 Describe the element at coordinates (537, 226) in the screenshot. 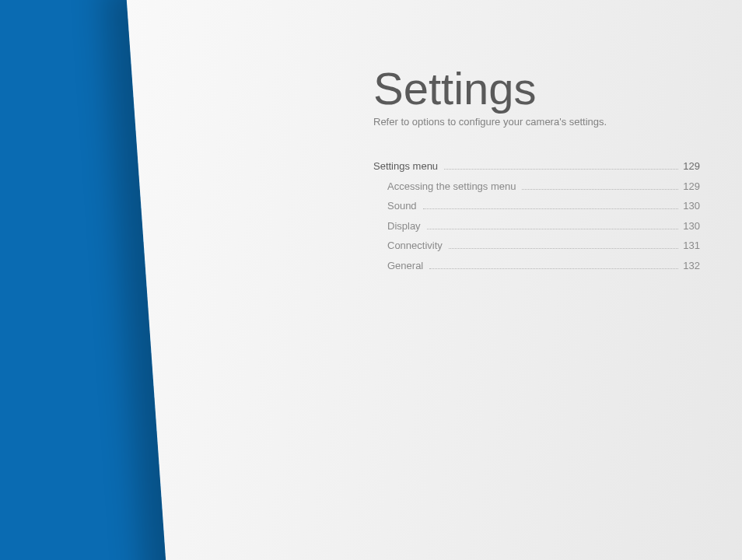

I see `toc-item-row: Display 130` at that location.